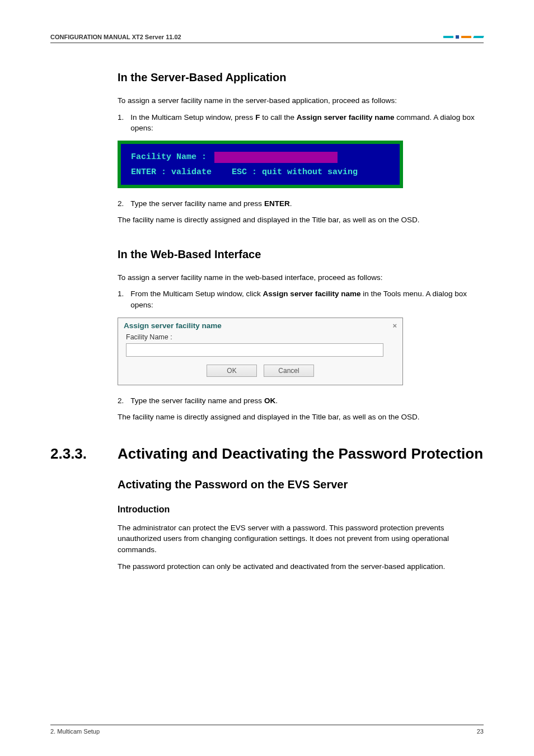 The image size is (534, 756). Describe the element at coordinates (267, 730) in the screenshot. I see `page-footer: 2. Multicam Setup 23` at that location.